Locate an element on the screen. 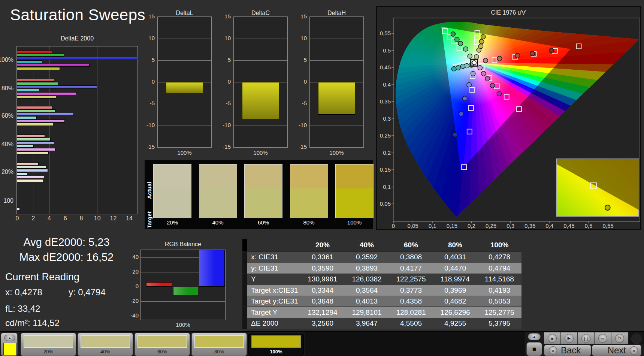 This screenshot has height=356, width=644. next-button-label: Next is located at coordinates (617, 350).